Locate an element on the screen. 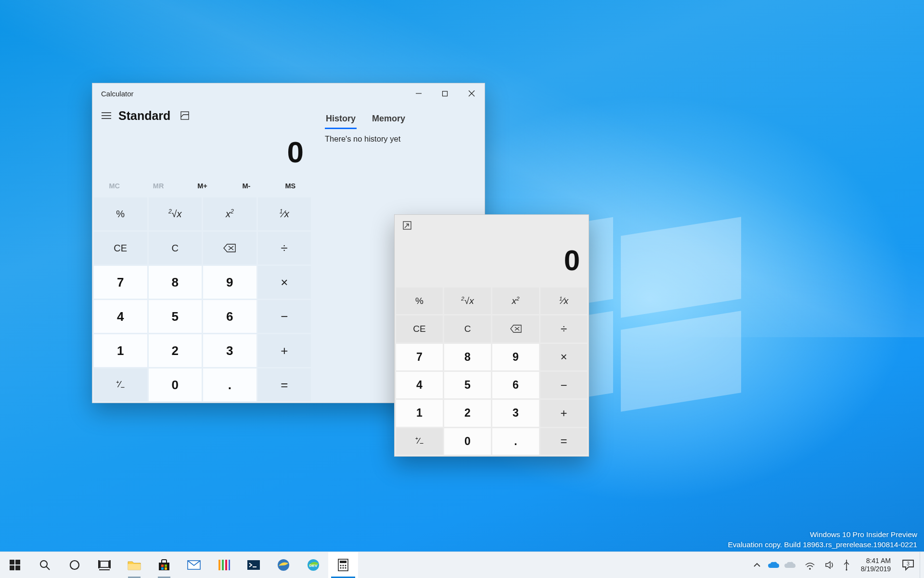 The image size is (924, 578). clear-button: C is located at coordinates (175, 248).